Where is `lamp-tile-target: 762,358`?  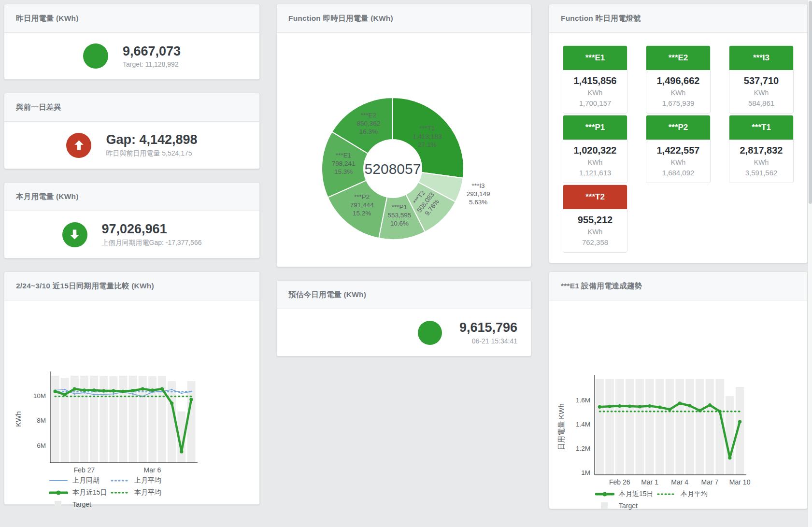
lamp-tile-target: 762,358 is located at coordinates (595, 242).